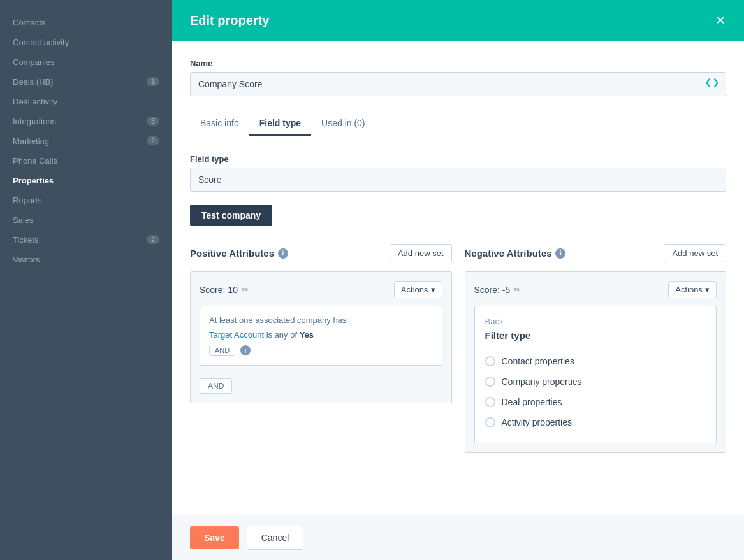 Image resolution: width=744 pixels, height=560 pixels. Describe the element at coordinates (595, 289) in the screenshot. I see `negative-score-header: Score: -5 ✏ Actions ▾` at that location.